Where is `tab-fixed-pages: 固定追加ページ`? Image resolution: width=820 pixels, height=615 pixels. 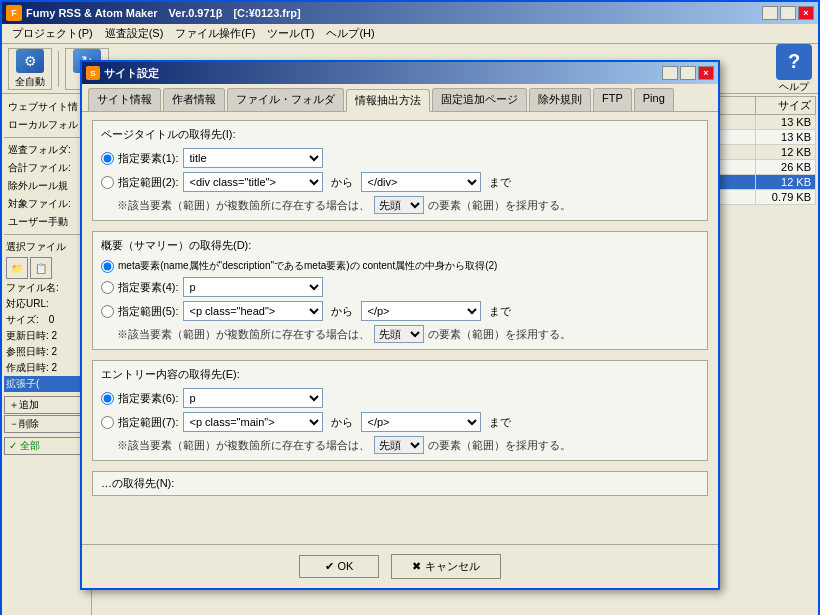 tab-fixed-pages: 固定追加ページ is located at coordinates (480, 100).